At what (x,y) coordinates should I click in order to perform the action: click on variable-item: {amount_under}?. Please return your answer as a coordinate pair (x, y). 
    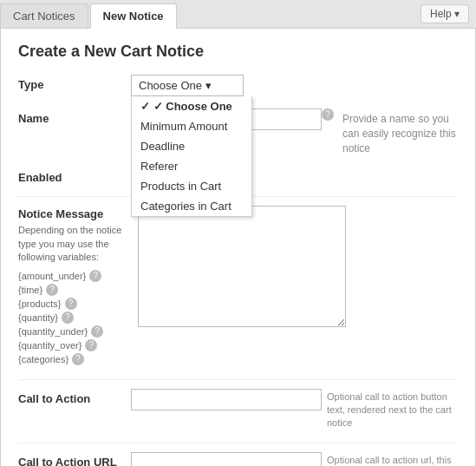
    Looking at the image, I should click on (75, 276).